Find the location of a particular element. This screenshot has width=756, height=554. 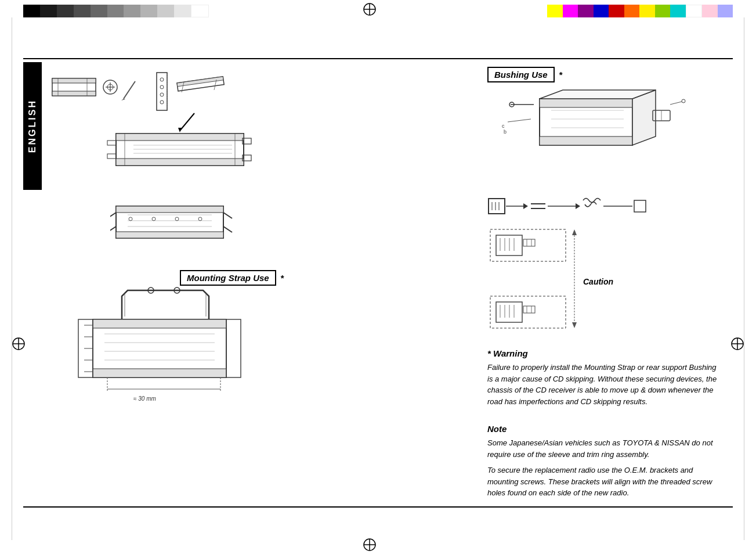

top-rule is located at coordinates (378, 59).